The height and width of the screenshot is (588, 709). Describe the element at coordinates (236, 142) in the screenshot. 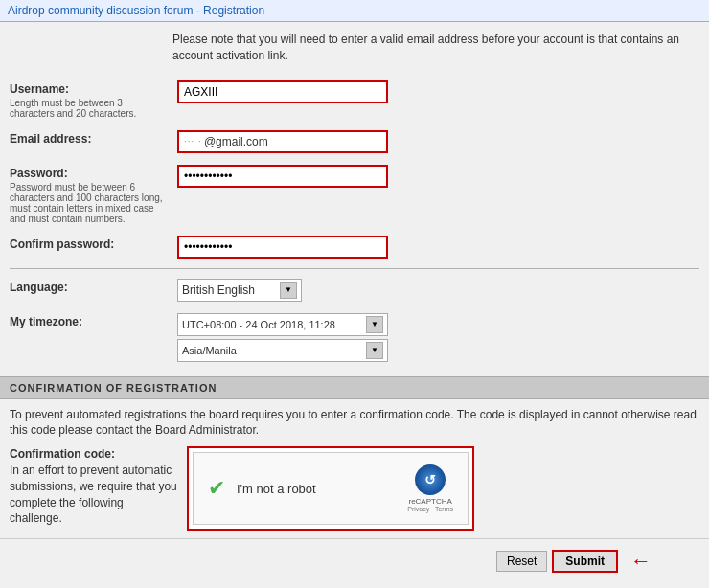

I see `email-domain: @gmail.com` at that location.